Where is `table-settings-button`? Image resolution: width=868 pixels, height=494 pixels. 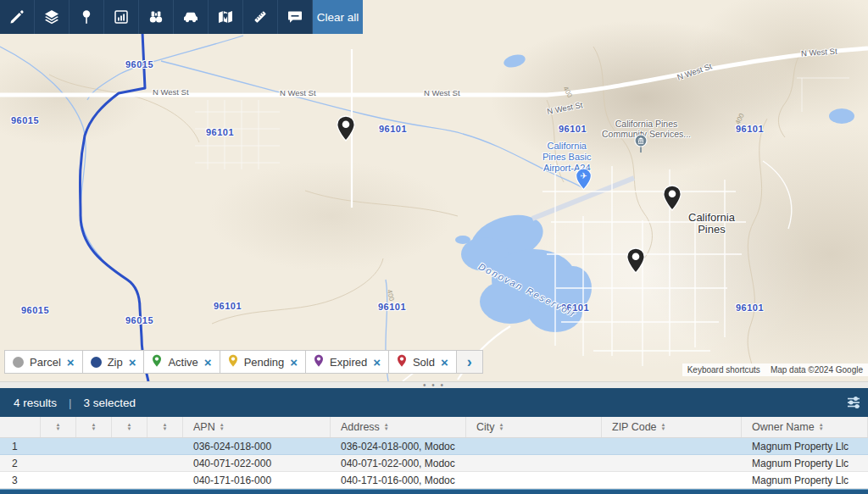
table-settings-button is located at coordinates (854, 402).